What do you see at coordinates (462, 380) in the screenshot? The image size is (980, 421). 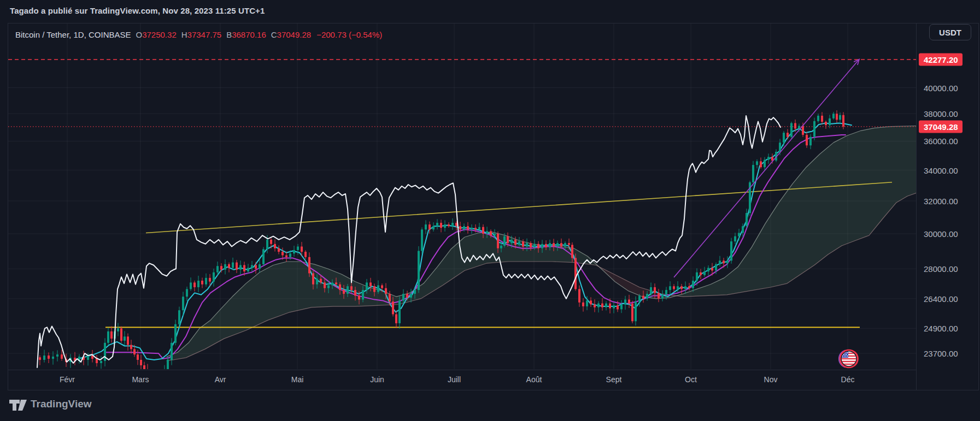 I see `time-axis: FévrMarsAvrMaiJuinJuillAoûtSeptOctNovDéc` at bounding box center [462, 380].